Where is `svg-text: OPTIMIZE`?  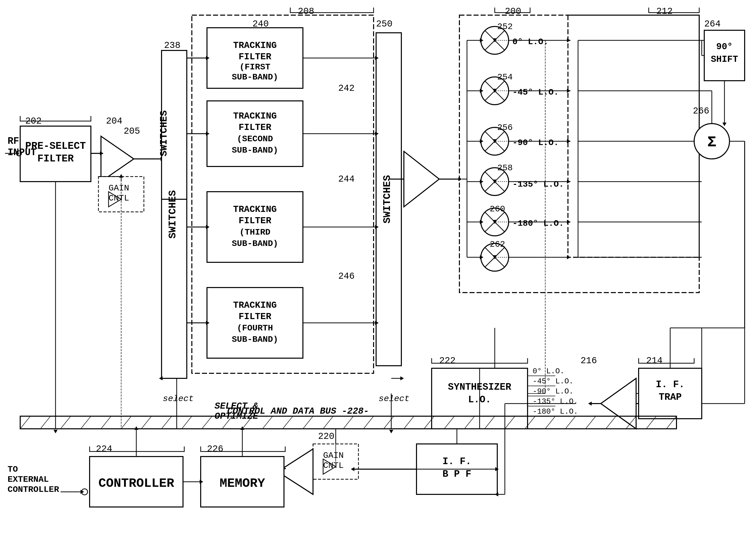 svg-text: OPTIMIZE is located at coordinates (236, 416).